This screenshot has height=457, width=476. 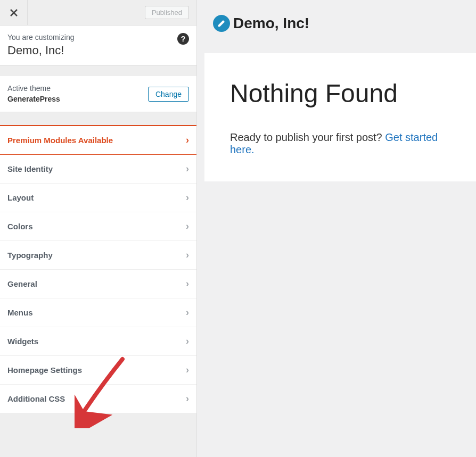 What do you see at coordinates (308, 137) in the screenshot?
I see `prompt-text: Ready to publish your first post?` at bounding box center [308, 137].